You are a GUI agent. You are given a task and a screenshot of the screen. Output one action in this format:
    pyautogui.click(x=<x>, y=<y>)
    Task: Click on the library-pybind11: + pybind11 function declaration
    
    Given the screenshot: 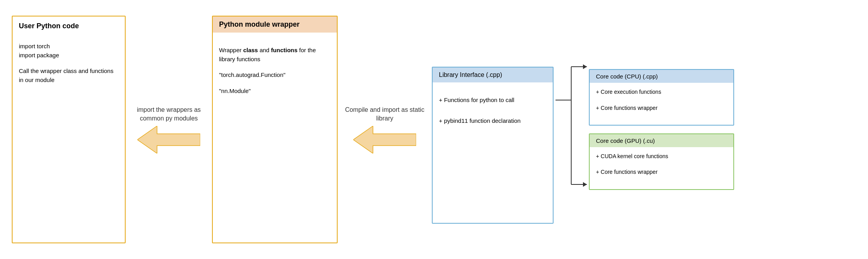 What is the action you would take?
    pyautogui.click(x=493, y=121)
    